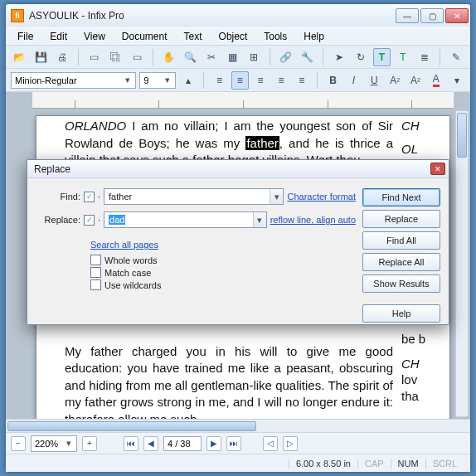  What do you see at coordinates (290, 444) in the screenshot?
I see `nav-fwd-button: ▷` at bounding box center [290, 444].